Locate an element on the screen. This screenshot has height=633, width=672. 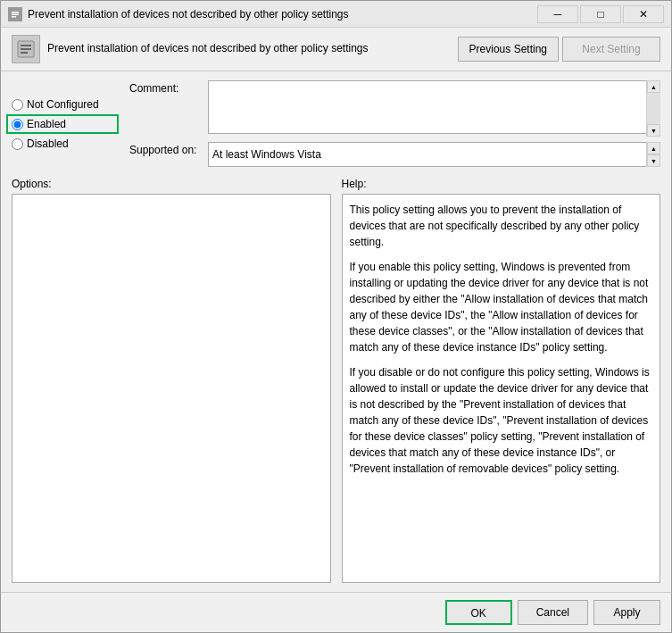
help-para3: If you disable or do not configure this … is located at coordinates (502, 421).